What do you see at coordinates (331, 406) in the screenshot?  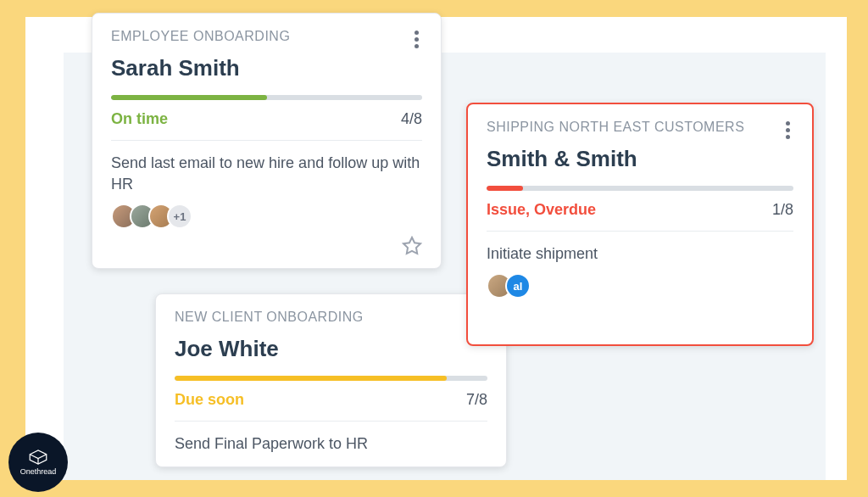 I see `status-row: Due soon 7/8` at bounding box center [331, 406].